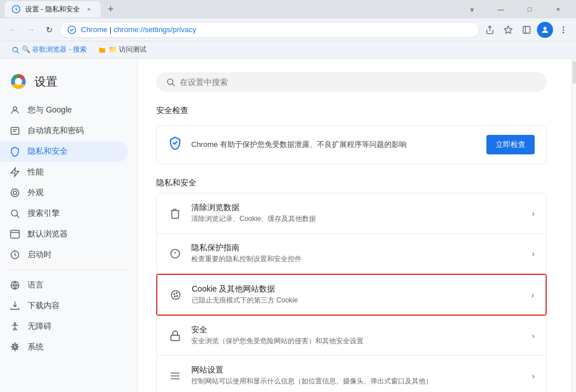 This screenshot has width=576, height=392. Describe the element at coordinates (64, 347) in the screenshot. I see `sidebar-item-system: 系统` at that location.